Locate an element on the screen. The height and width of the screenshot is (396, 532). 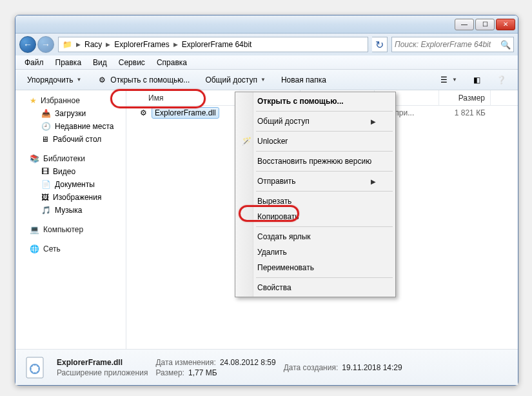
ctx-restore: Восстановить прежнюю версию is located at coordinates (315, 161).